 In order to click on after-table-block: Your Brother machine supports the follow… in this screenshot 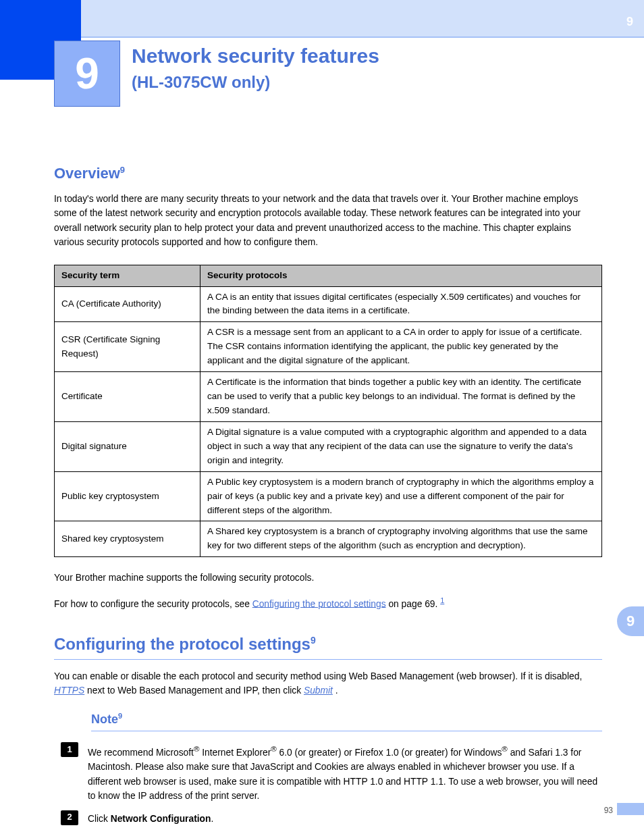, I will do `click(328, 590)`.